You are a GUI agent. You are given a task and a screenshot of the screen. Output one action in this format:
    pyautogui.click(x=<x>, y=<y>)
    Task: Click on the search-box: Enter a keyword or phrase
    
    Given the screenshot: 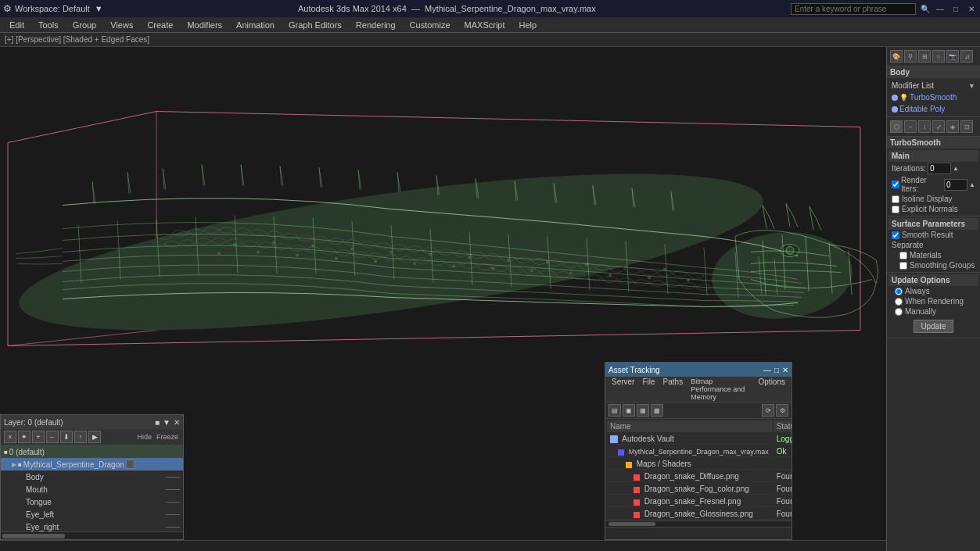 What is the action you would take?
    pyautogui.click(x=853, y=9)
    